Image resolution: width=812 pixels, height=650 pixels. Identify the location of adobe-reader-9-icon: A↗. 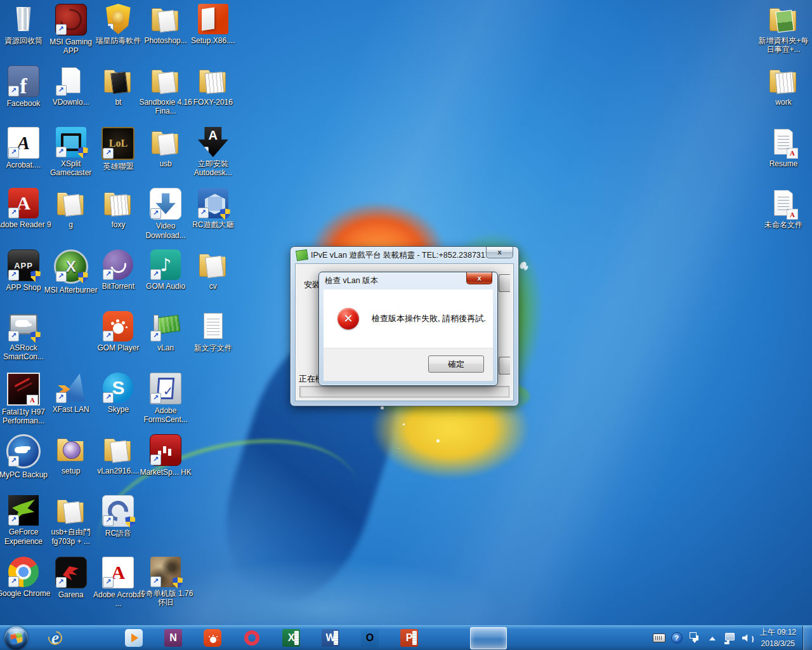
(23, 203).